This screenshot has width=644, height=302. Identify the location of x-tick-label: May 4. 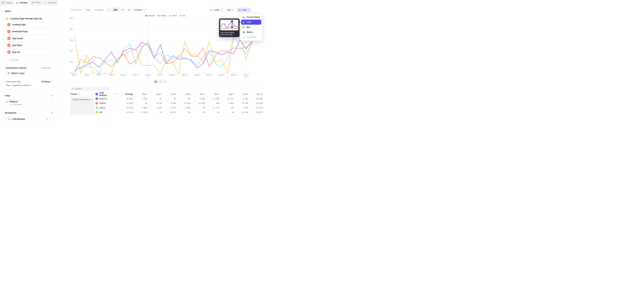
(87, 75).